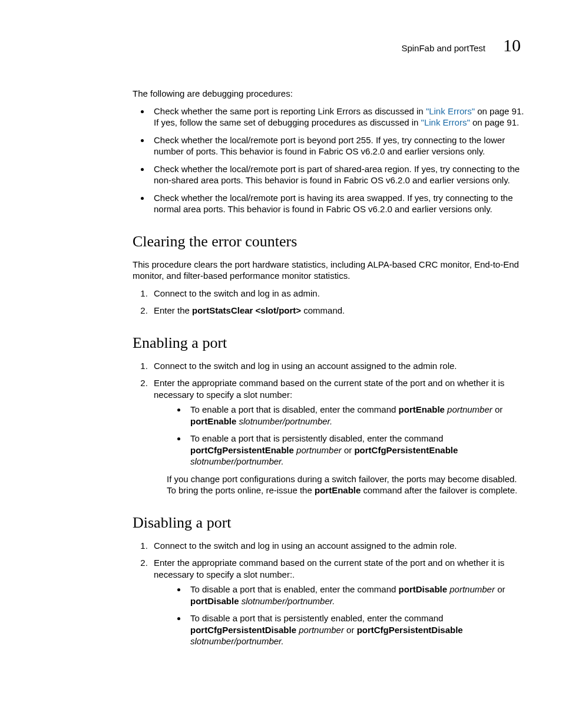  Describe the element at coordinates (295, 409) in the screenshot. I see `text-run: To enable a port that is disabled, enter…` at that location.